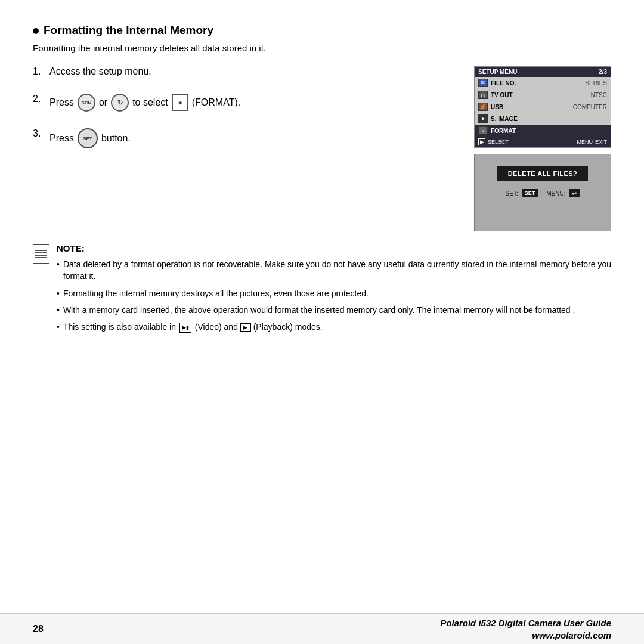 The image size is (644, 644). Describe the element at coordinates (334, 271) in the screenshot. I see `note-item-1: Data deleted by a format operation is no…` at that location.